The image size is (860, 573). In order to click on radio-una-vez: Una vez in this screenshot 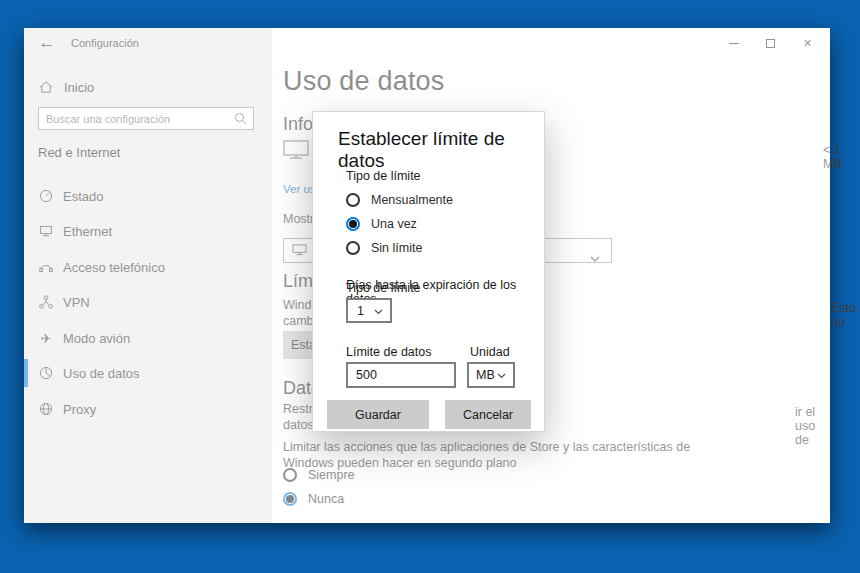, I will do `click(382, 224)`.